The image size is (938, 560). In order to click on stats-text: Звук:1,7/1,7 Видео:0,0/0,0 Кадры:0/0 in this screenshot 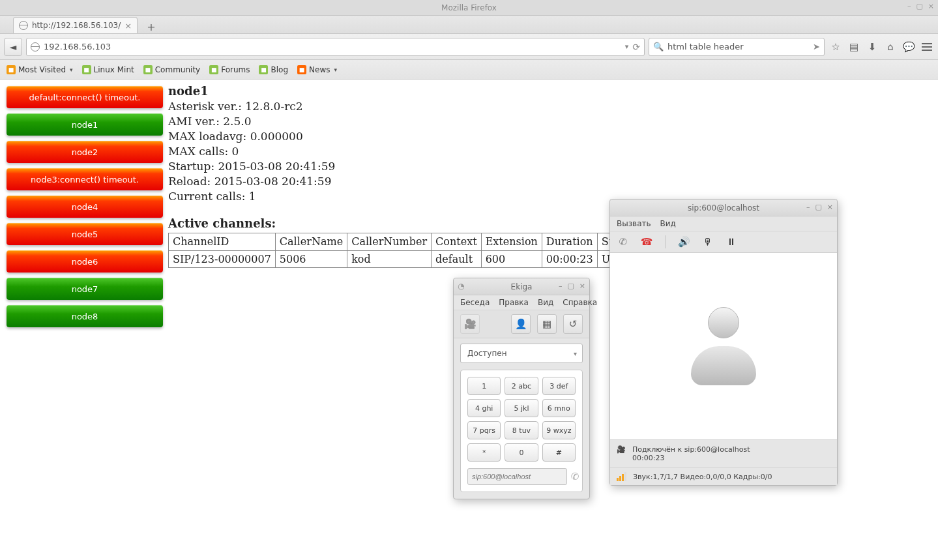, I will do `click(703, 477)`.